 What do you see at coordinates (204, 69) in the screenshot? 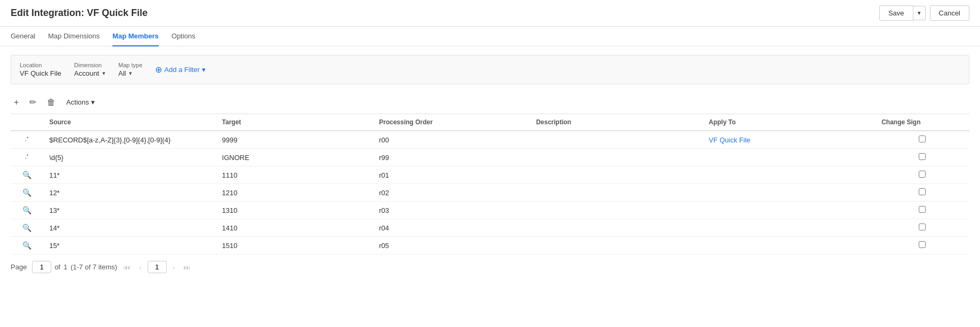
I see `add-filter-chevron-icon: ▾` at bounding box center [204, 69].